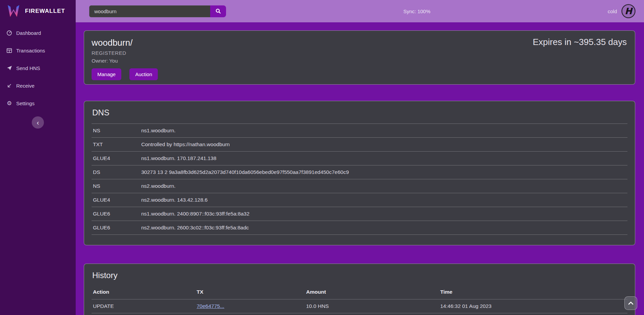 This screenshot has width=644, height=315. What do you see at coordinates (38, 33) in the screenshot?
I see `sidebar-item-dashboard: Dashboard` at bounding box center [38, 33].